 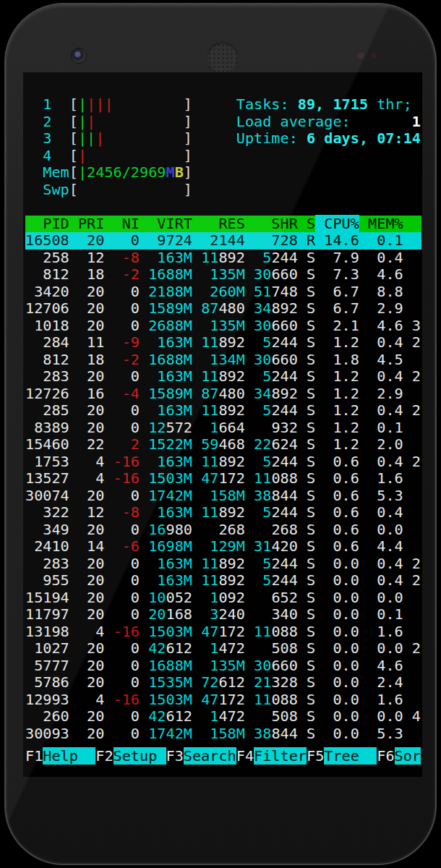 What do you see at coordinates (223, 292) in the screenshot?
I see `process-row: 3420 20 0 2188M 260M 51748 S 6.7 8.8` at bounding box center [223, 292].